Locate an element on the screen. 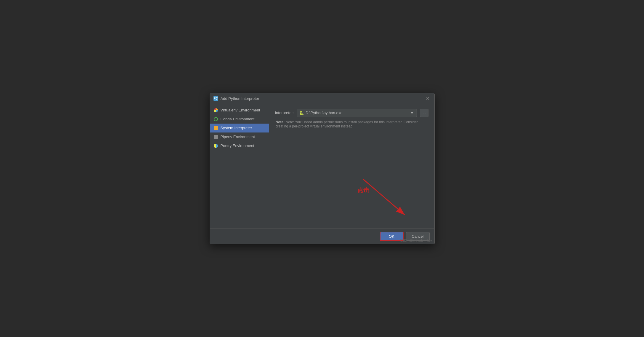  sidebar-item-system: System Interpreter is located at coordinates (239, 128).